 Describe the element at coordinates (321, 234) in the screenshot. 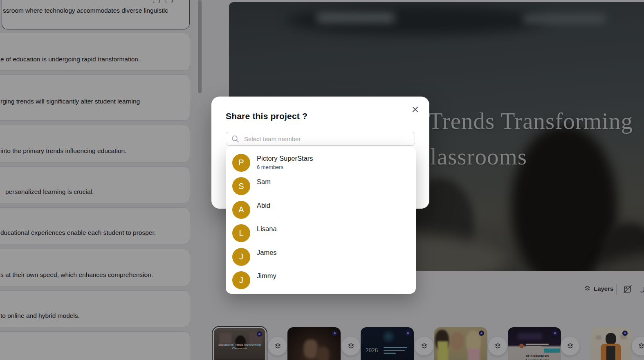

I see `member-option: L Lisana` at that location.